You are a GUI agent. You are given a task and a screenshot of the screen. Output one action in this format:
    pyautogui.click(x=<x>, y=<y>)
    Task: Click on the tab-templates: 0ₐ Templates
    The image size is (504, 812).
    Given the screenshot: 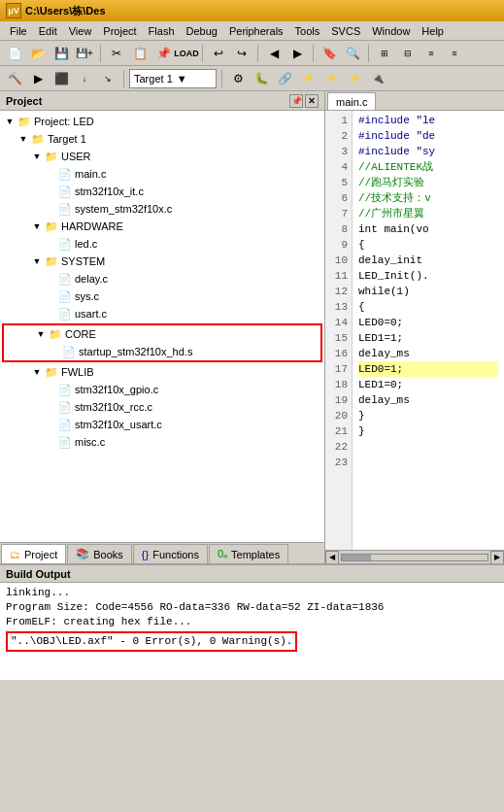 What is the action you would take?
    pyautogui.click(x=249, y=554)
    